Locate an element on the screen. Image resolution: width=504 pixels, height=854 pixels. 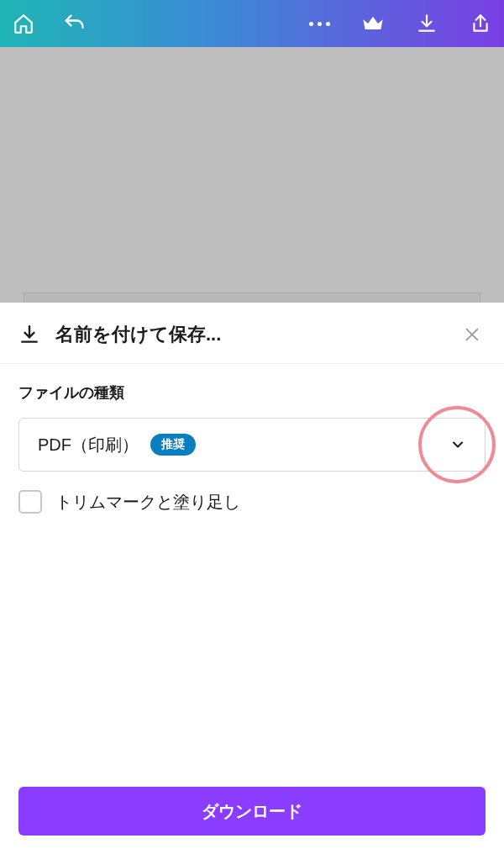
file-type-value: PDF（印刷） is located at coordinates (88, 445).